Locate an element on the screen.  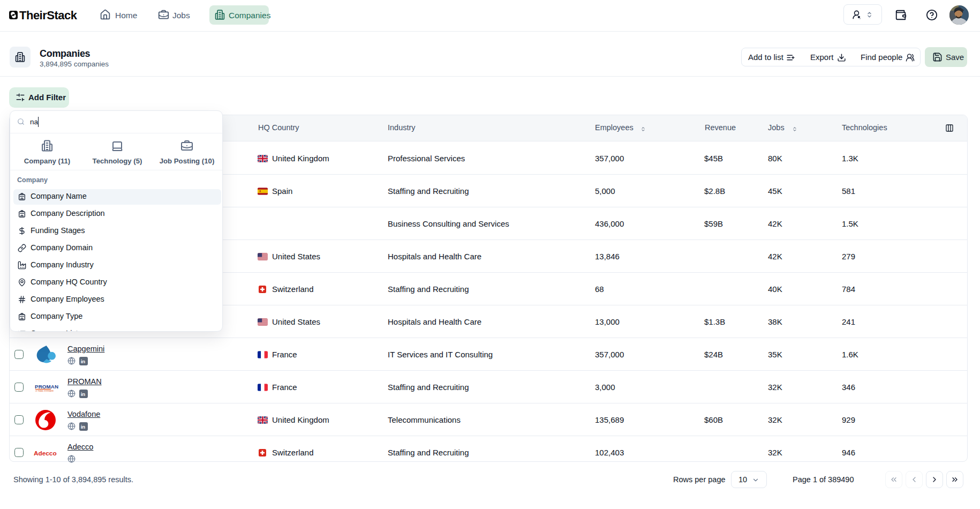
svg-text: PROMAN is located at coordinates (47, 386).